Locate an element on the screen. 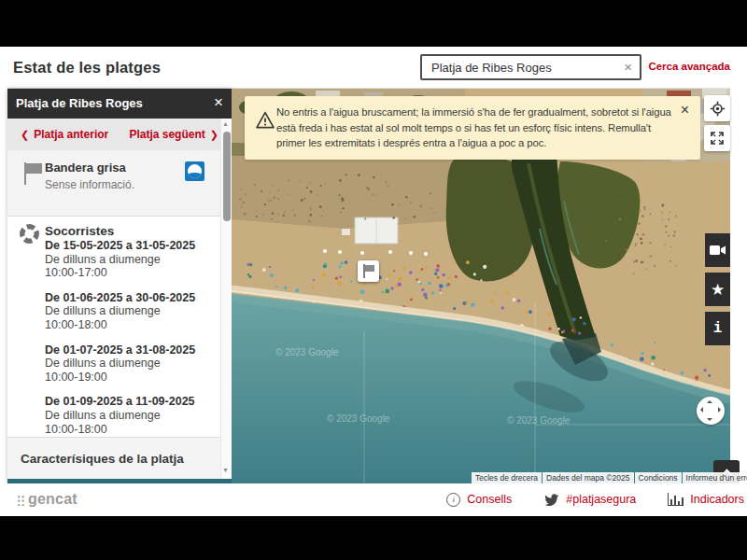 The image size is (747, 560). clear-search-icon: × is located at coordinates (627, 67).